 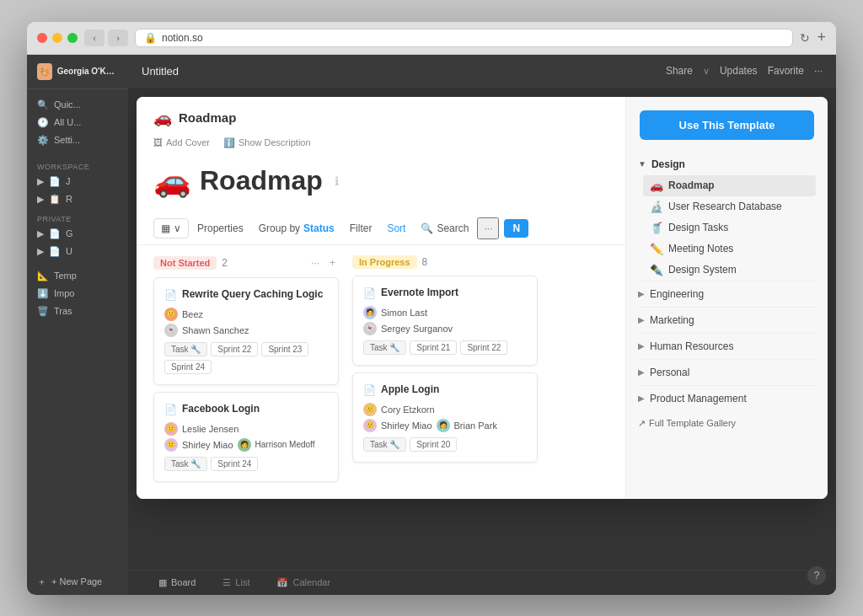 What do you see at coordinates (384, 262) in the screenshot?
I see `status-badge-in-progress: In Progress` at bounding box center [384, 262].